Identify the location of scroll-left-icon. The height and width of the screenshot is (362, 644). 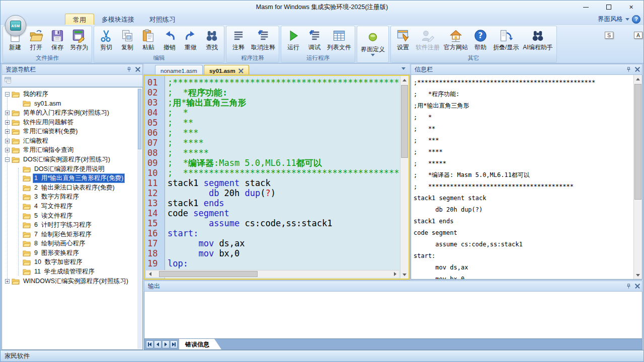
(150, 274).